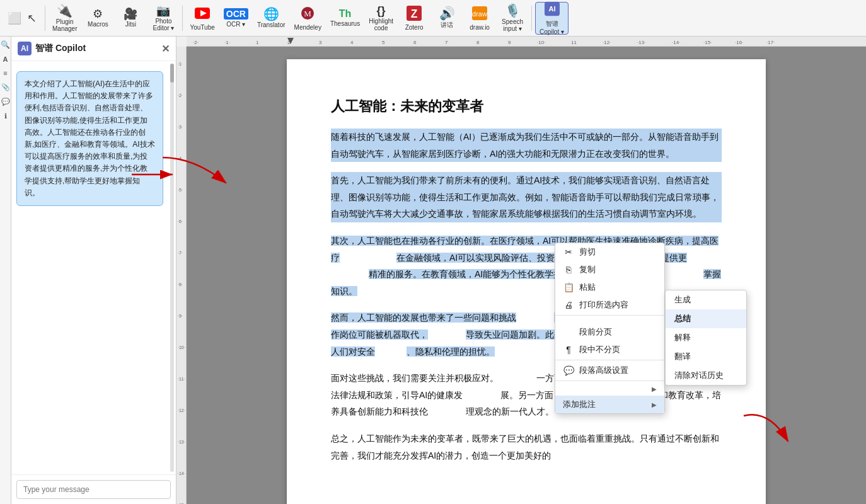 This screenshot has height=504, width=866. Describe the element at coordinates (64, 18) in the screenshot. I see `plugin-manager-button: 🔌 Plugin Manager` at that location.